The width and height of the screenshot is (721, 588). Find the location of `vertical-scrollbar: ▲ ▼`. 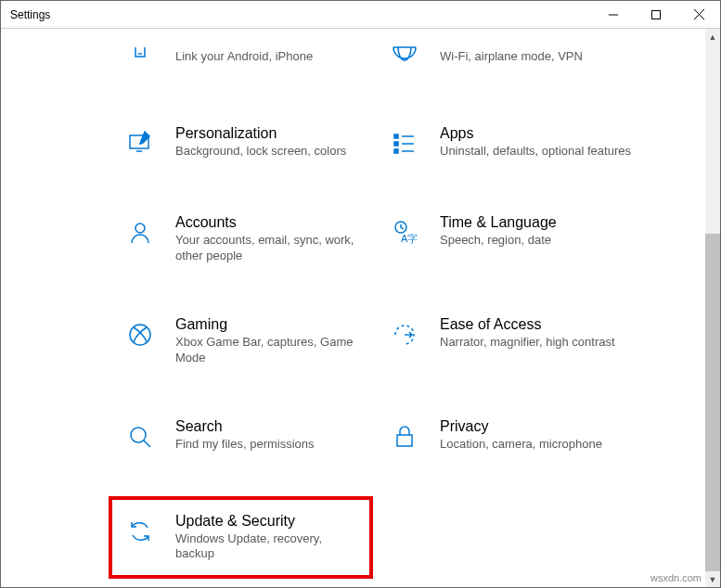

vertical-scrollbar: ▲ ▼ is located at coordinates (713, 308).